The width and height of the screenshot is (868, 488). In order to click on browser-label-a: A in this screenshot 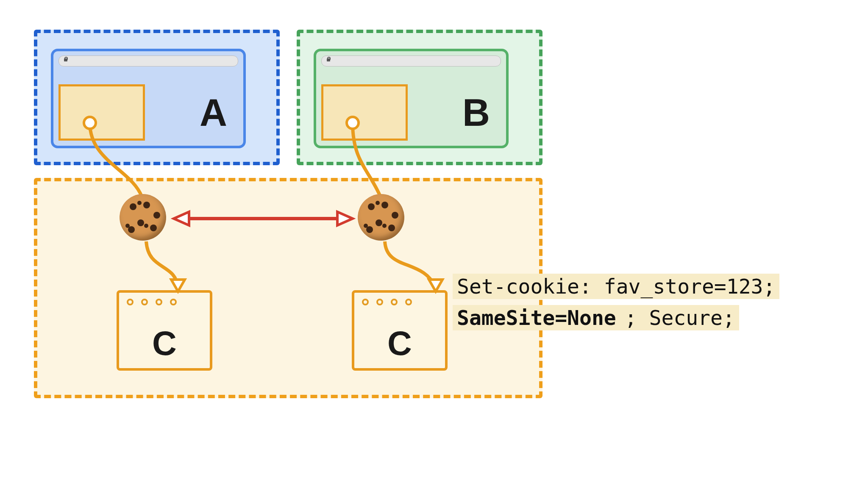, I will do `click(214, 113)`.